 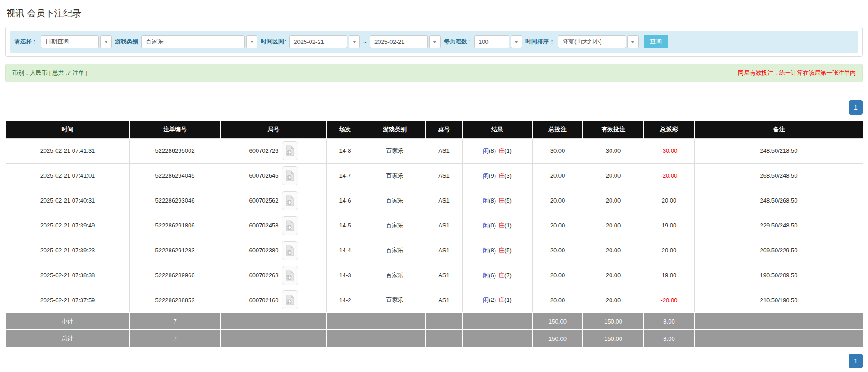 I want to click on date-to-dropdown-button, so click(x=435, y=42).